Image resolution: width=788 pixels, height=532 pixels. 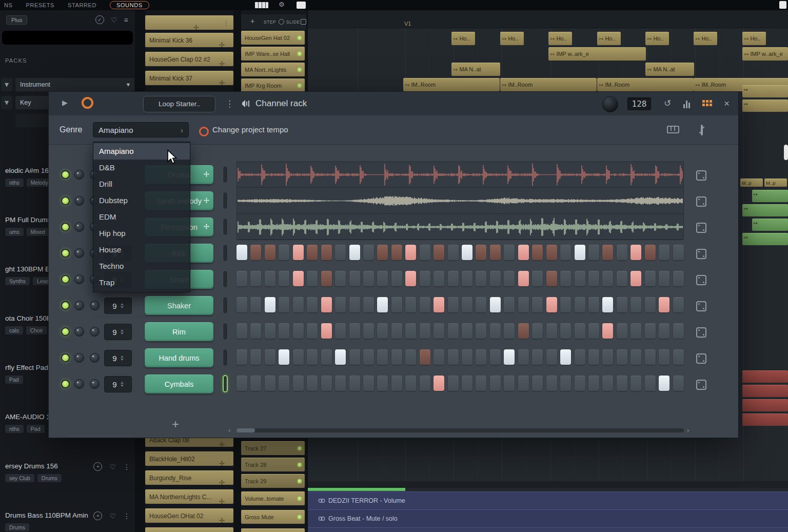 What do you see at coordinates (688, 430) in the screenshot?
I see `scroll-right-icon: ›` at bounding box center [688, 430].